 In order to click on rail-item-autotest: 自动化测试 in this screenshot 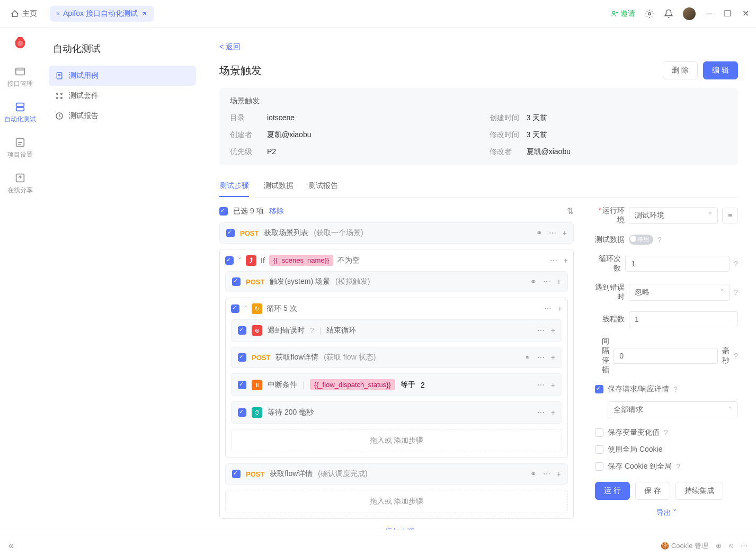, I will do `click(20, 112)`.